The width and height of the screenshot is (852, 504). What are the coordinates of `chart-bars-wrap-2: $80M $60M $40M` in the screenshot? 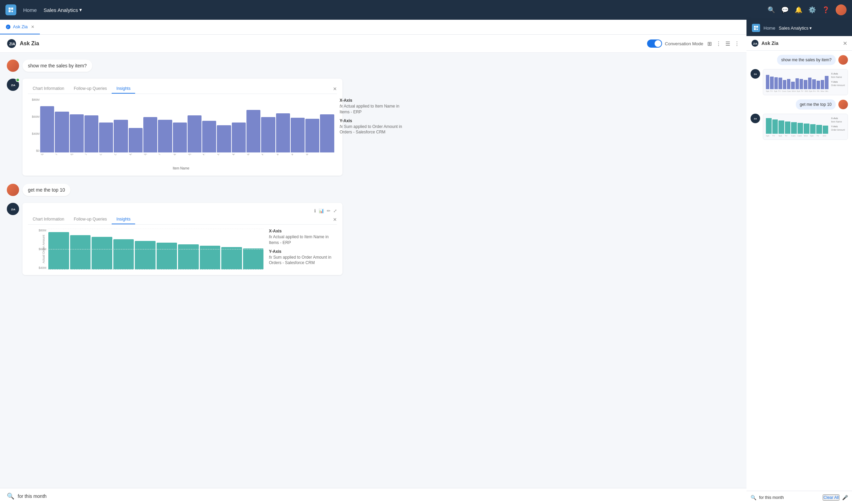 It's located at (146, 249).